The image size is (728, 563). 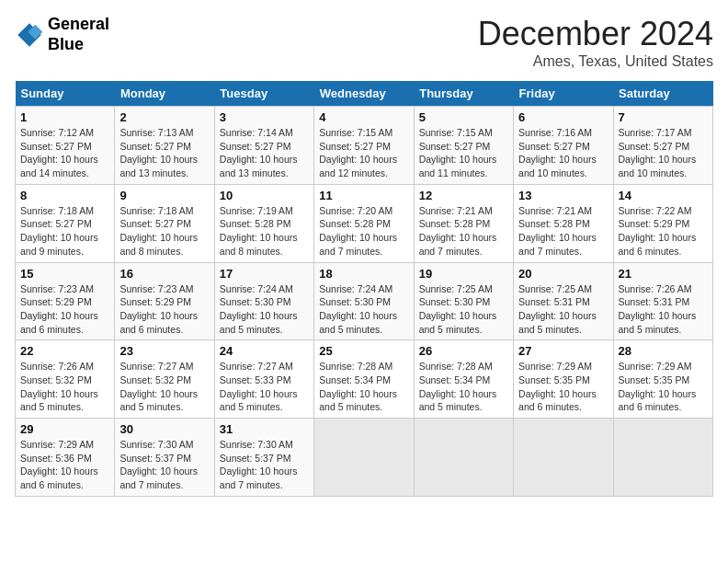 What do you see at coordinates (463, 302) in the screenshot?
I see `calendar-cell: 19Sunrise: 7:25 AM Sunset: 5:30 PM Dayli…` at bounding box center [463, 302].